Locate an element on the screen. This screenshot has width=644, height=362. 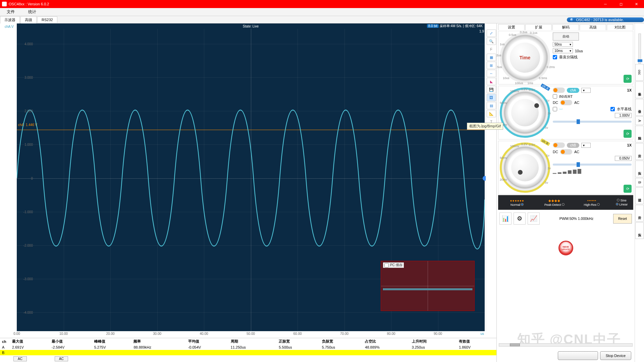
timebase-select: 50ns▾ is located at coordinates (563, 44).